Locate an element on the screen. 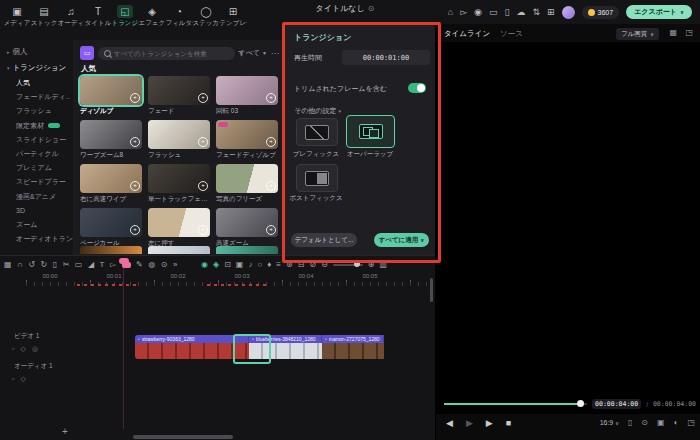 The height and width of the screenshot is (440, 700). eye-icon: ◎ is located at coordinates (35, 349).